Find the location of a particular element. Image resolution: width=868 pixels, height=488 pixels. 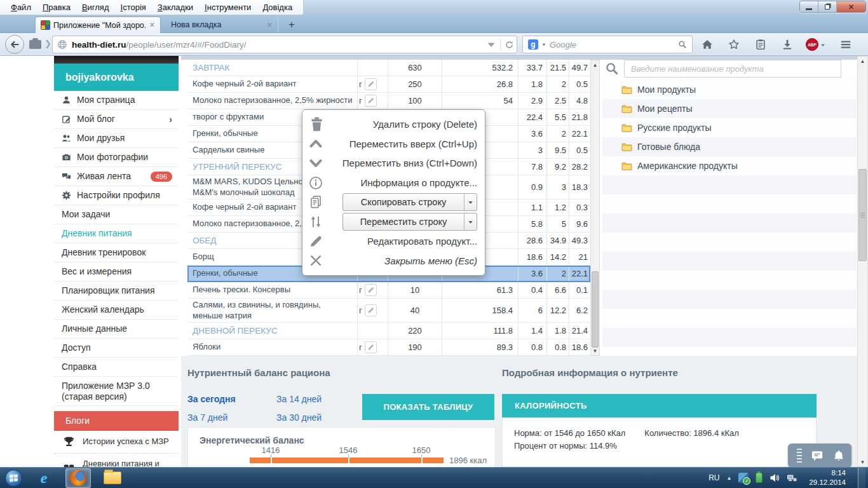

context-dropdown-button: Переместить строку is located at coordinates (410, 222).